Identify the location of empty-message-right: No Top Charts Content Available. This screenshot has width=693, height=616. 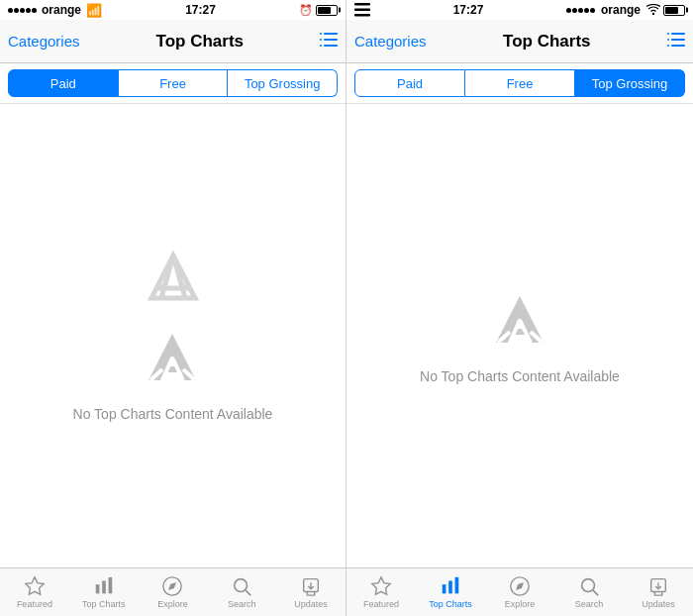
(520, 376).